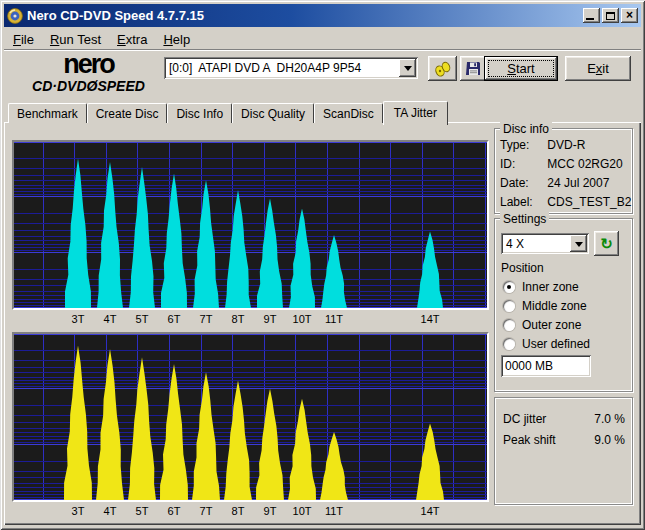 The image size is (645, 530). What do you see at coordinates (521, 68) in the screenshot?
I see `start-button: Start` at bounding box center [521, 68].